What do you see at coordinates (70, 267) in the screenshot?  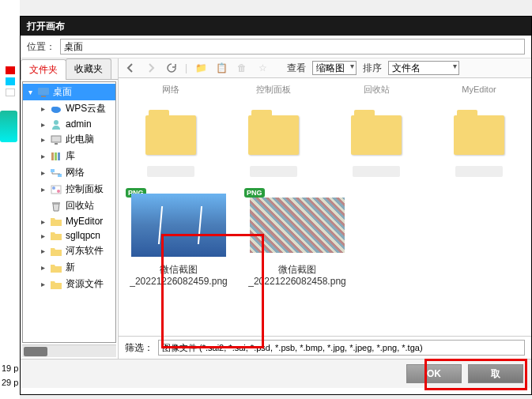 I see `tree-item-11: ▸新` at bounding box center [70, 267].